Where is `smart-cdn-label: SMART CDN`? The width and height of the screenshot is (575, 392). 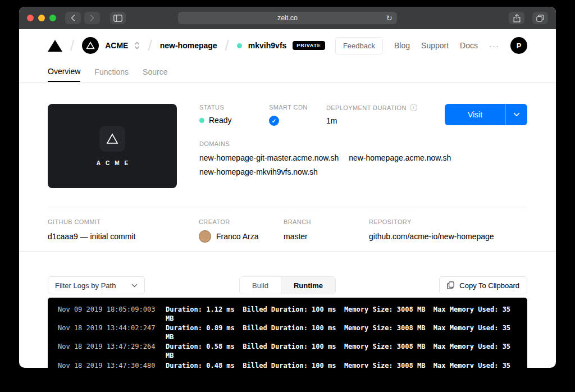 smart-cdn-label: SMART CDN is located at coordinates (298, 107).